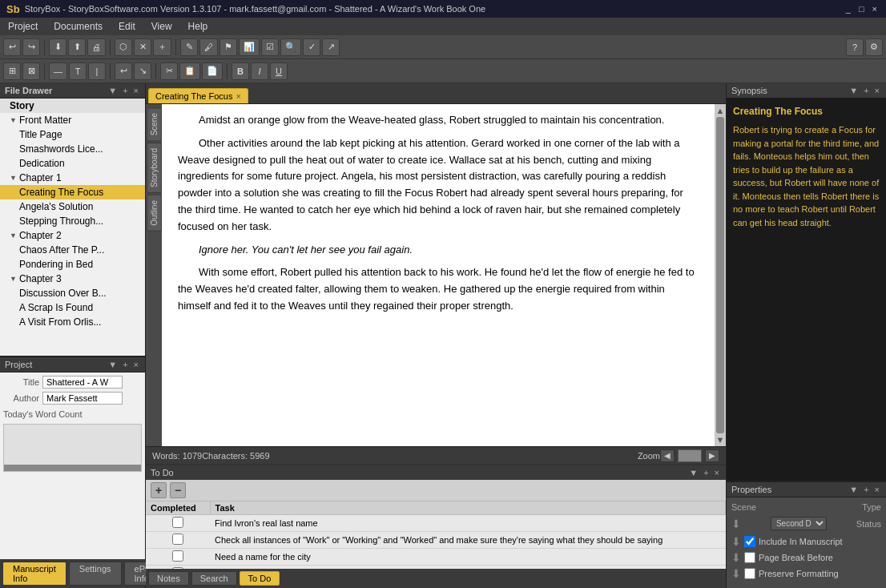  What do you see at coordinates (291, 47) in the screenshot?
I see `toolbar-search: 🔍` at bounding box center [291, 47].